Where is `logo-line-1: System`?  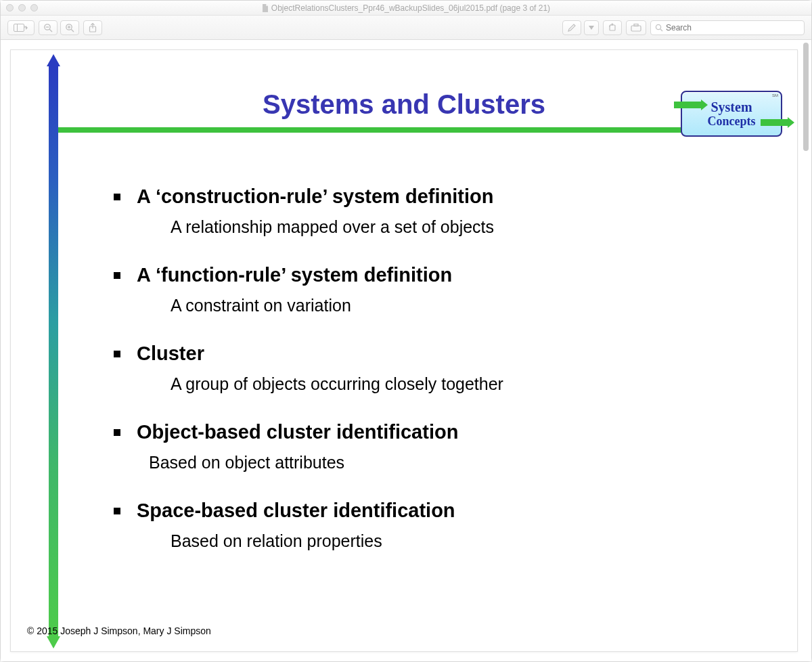
logo-line-1: System is located at coordinates (731, 107).